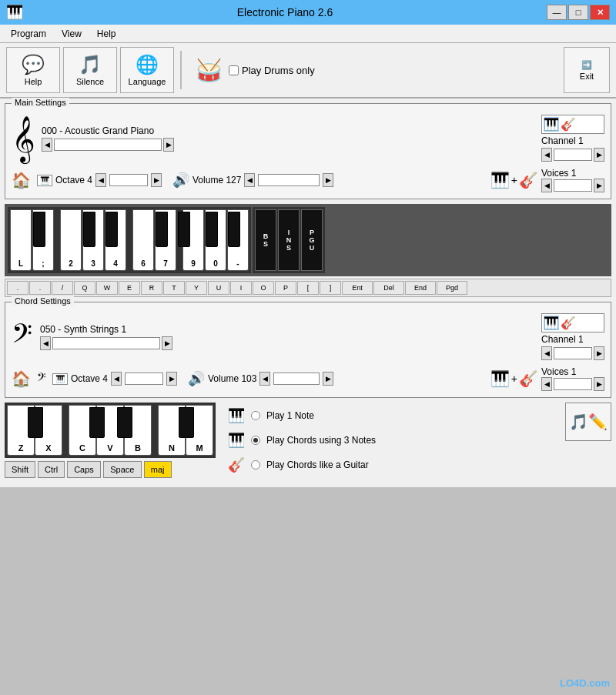  What do you see at coordinates (129, 180) in the screenshot?
I see `main-octave-track` at bounding box center [129, 180].